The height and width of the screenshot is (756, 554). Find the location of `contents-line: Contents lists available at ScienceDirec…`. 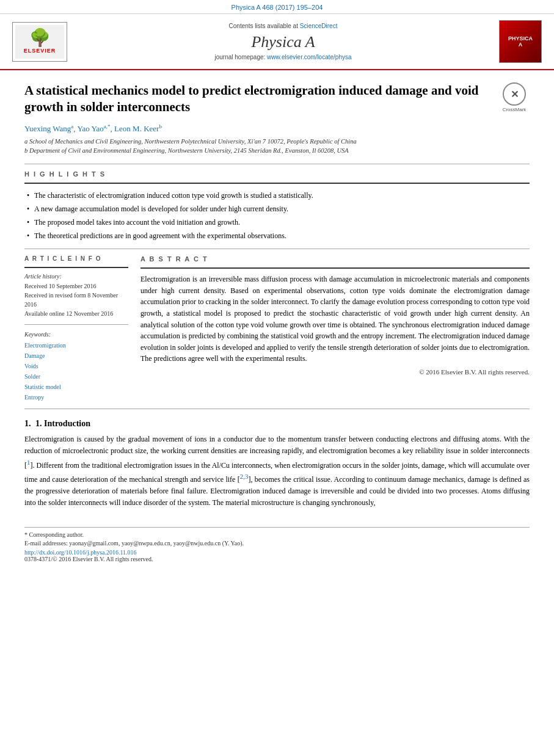

contents-line: Contents lists available at ScienceDirec… is located at coordinates (283, 26).